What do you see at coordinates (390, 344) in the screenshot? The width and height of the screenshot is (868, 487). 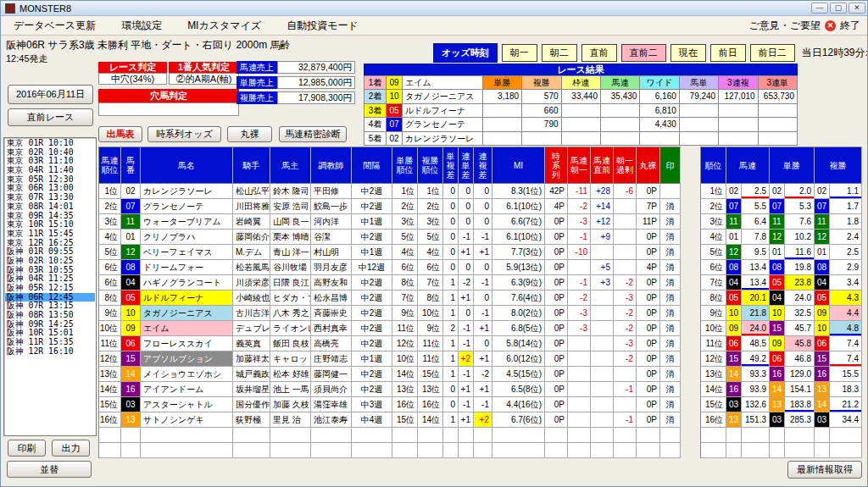 I see `table-row: 11位06フローレススカイ義英真飯田 良枝高橋亮中2週12位11位1-105.8…` at bounding box center [390, 344].